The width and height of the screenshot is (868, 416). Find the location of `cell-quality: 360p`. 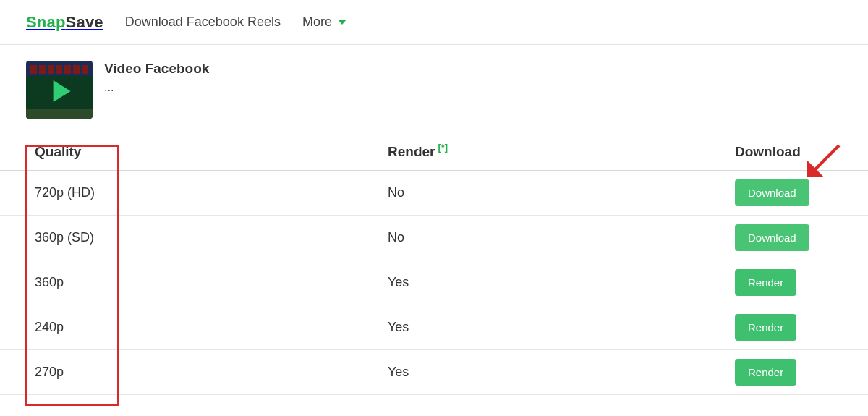

cell-quality: 360p is located at coordinates (207, 282).